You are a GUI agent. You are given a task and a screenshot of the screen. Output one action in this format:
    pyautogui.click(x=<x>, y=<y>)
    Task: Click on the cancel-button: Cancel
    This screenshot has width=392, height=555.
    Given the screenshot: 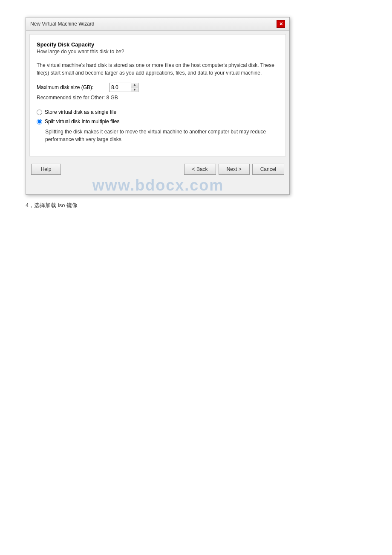 What is the action you would take?
    pyautogui.click(x=268, y=169)
    